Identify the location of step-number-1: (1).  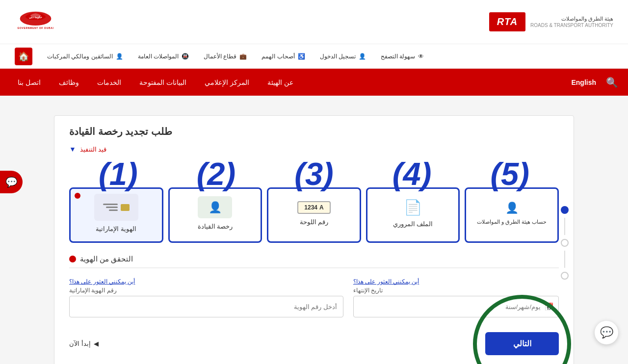
(118, 174).